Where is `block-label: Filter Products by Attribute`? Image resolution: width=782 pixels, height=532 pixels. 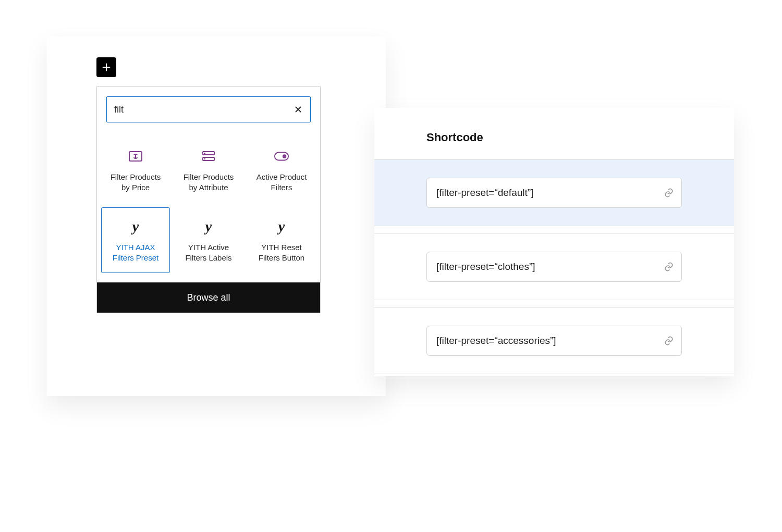 block-label: Filter Products by Attribute is located at coordinates (209, 182).